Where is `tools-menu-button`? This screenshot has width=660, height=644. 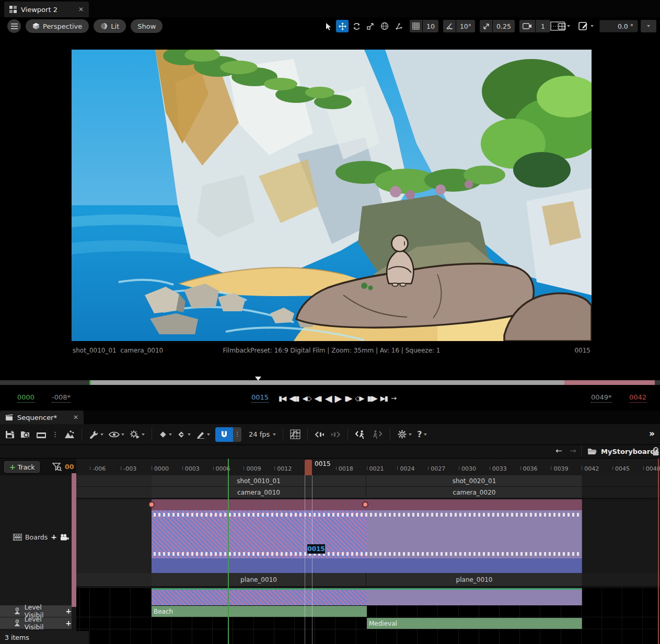 tools-menu-button is located at coordinates (96, 435).